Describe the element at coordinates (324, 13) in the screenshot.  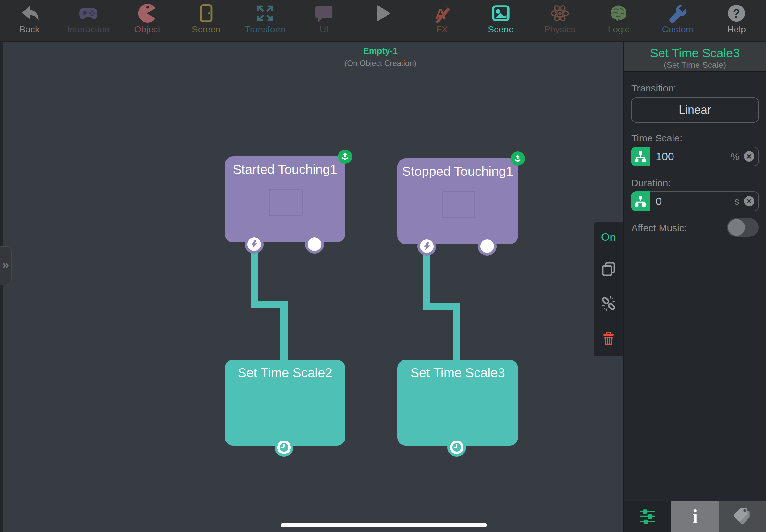
I see `speech-bubble-icon` at that location.